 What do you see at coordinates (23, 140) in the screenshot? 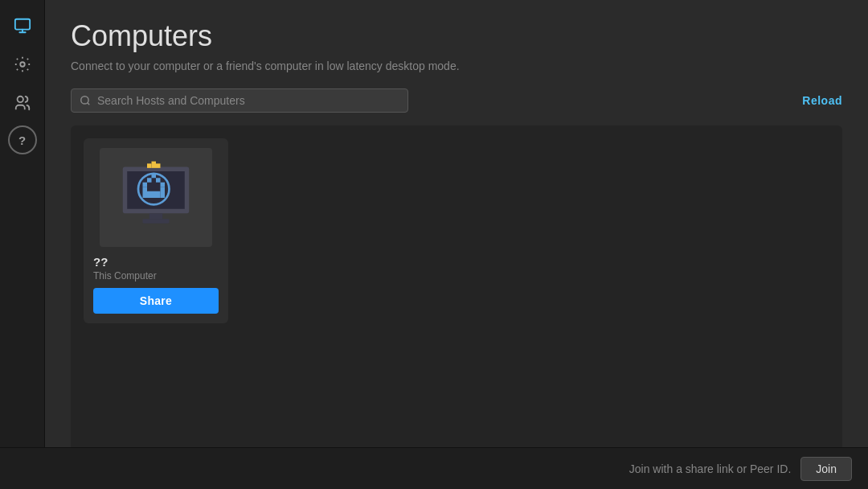
I see `sidebar-item-help: ?` at bounding box center [23, 140].